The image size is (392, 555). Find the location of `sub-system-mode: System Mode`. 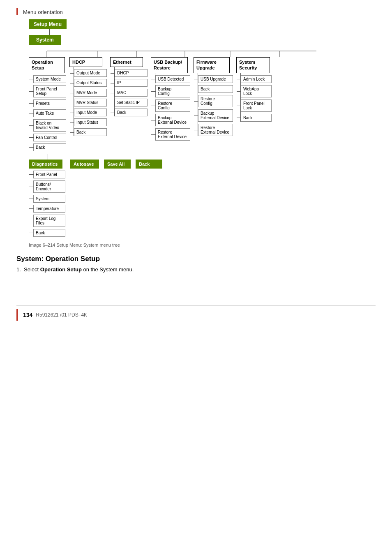

sub-system-mode: System Mode is located at coordinates (50, 79).